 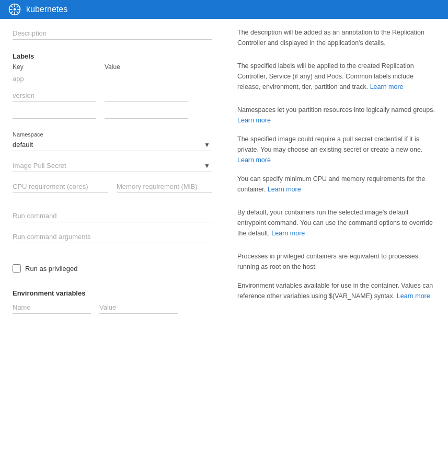 I want to click on memory-group, so click(x=164, y=187).